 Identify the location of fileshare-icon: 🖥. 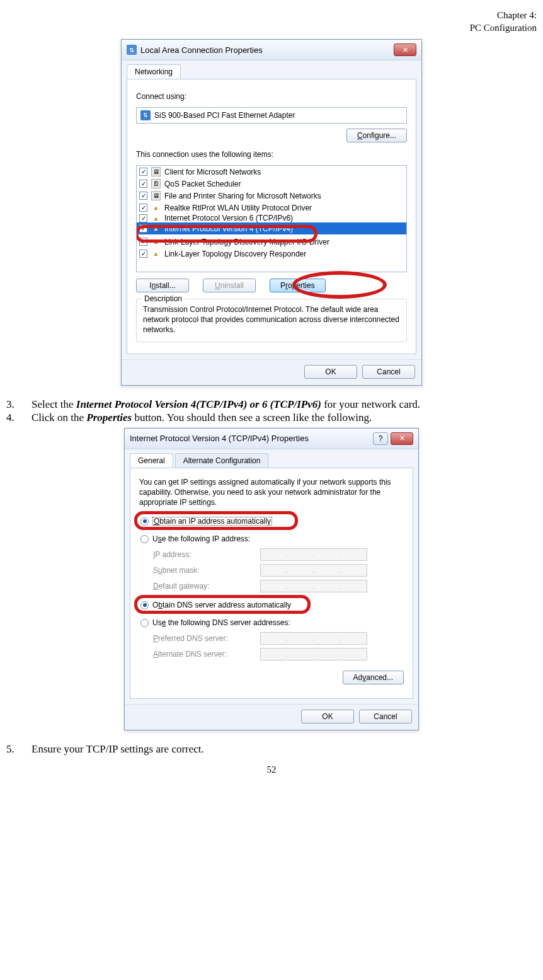
(156, 195).